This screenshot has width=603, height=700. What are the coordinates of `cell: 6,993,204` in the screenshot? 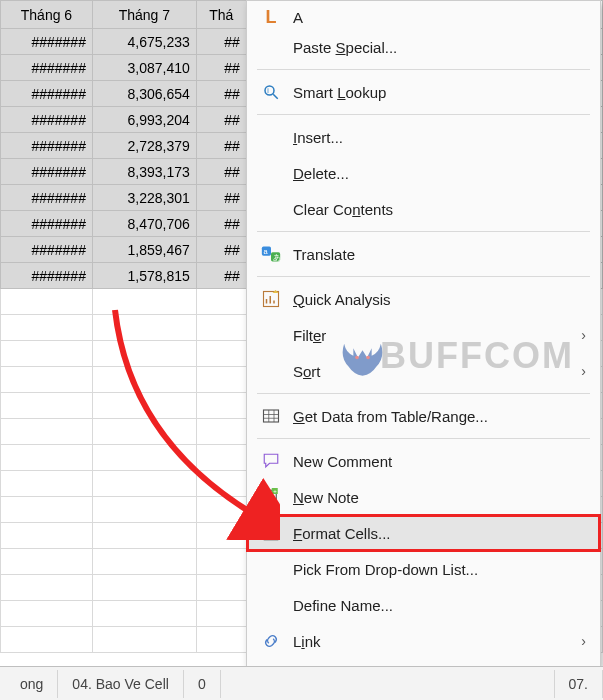 It's located at (144, 120).